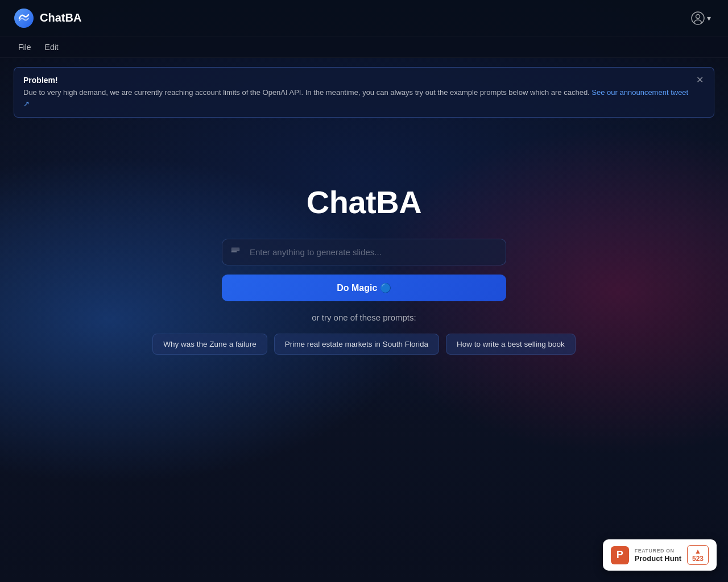 The height and width of the screenshot is (582, 728). What do you see at coordinates (235, 252) in the screenshot?
I see `search-icon` at bounding box center [235, 252].